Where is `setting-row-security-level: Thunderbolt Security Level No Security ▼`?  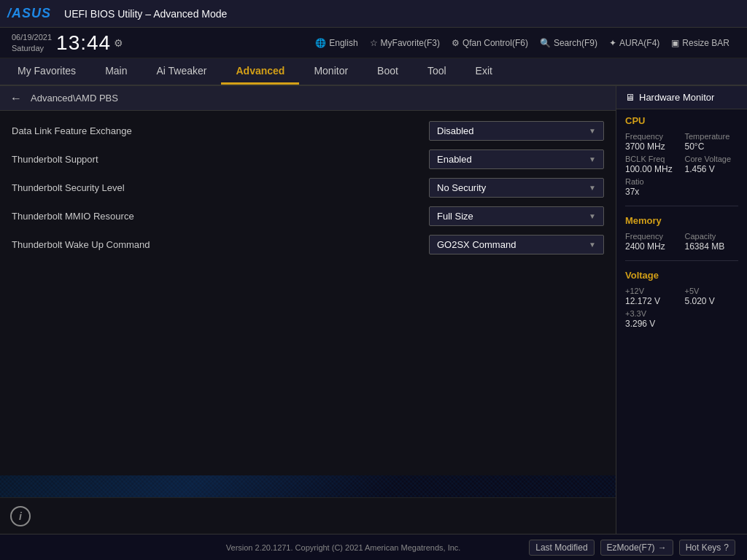
setting-row-security-level: Thunderbolt Security Level No Security ▼ is located at coordinates (308, 188).